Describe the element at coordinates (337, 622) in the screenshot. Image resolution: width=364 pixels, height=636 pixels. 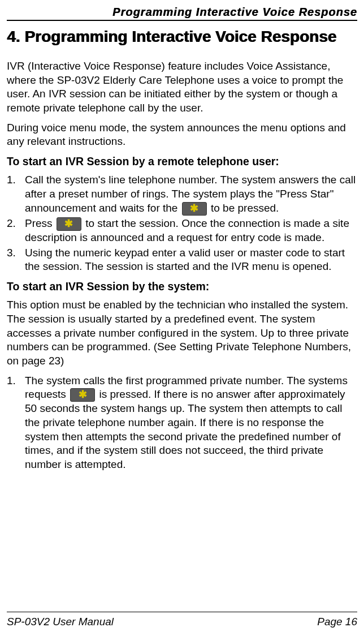
I see `footer-right: Page 16` at that location.